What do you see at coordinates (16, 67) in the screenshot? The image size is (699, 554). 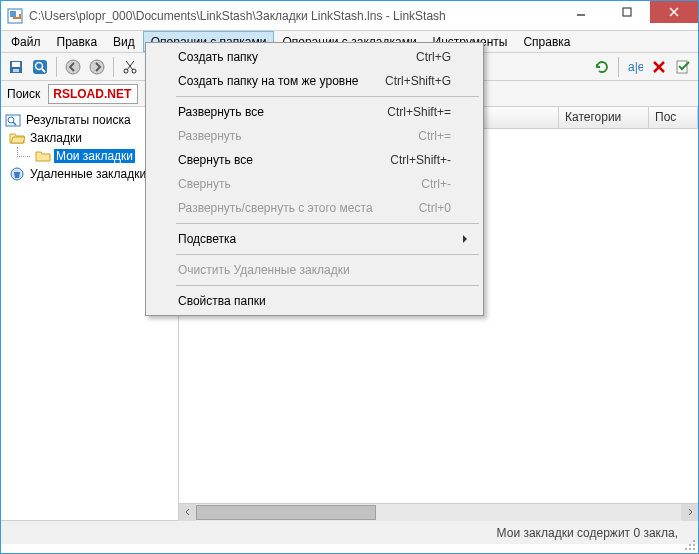 I see `save-icon` at bounding box center [16, 67].